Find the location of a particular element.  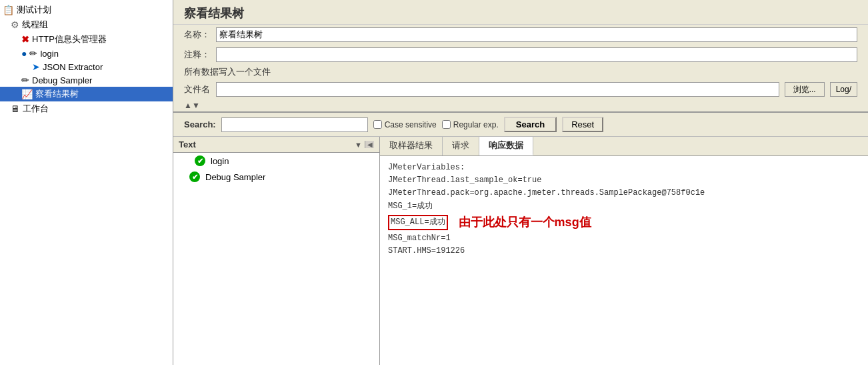

results-list-header: Text ▼ ◀ is located at coordinates (276, 145).